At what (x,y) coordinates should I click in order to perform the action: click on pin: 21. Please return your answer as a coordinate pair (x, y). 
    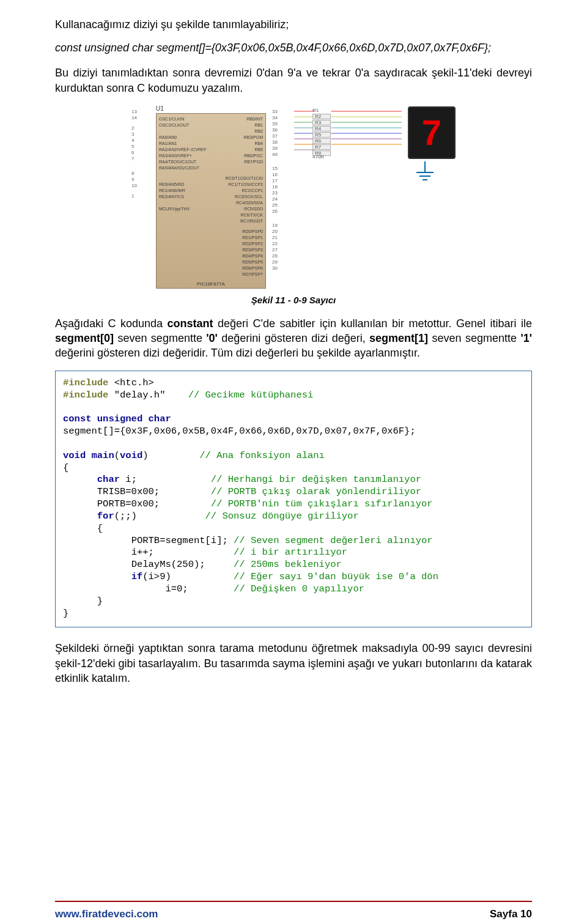
    Looking at the image, I should click on (280, 237).